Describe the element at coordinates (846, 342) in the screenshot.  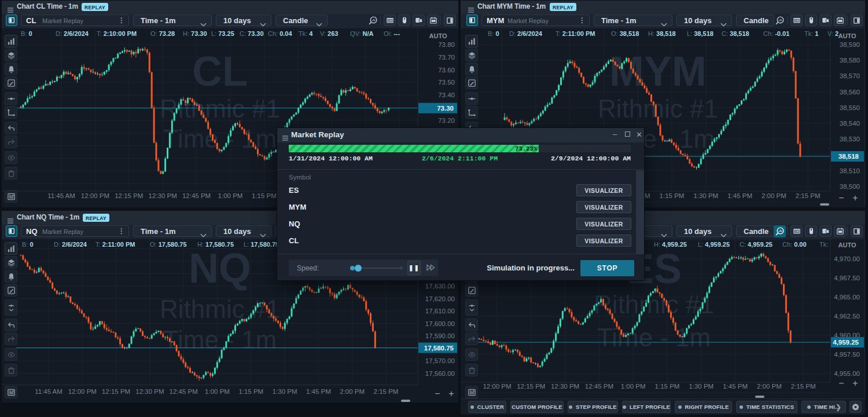
I see `svg-text: 4,959.25` at that location.